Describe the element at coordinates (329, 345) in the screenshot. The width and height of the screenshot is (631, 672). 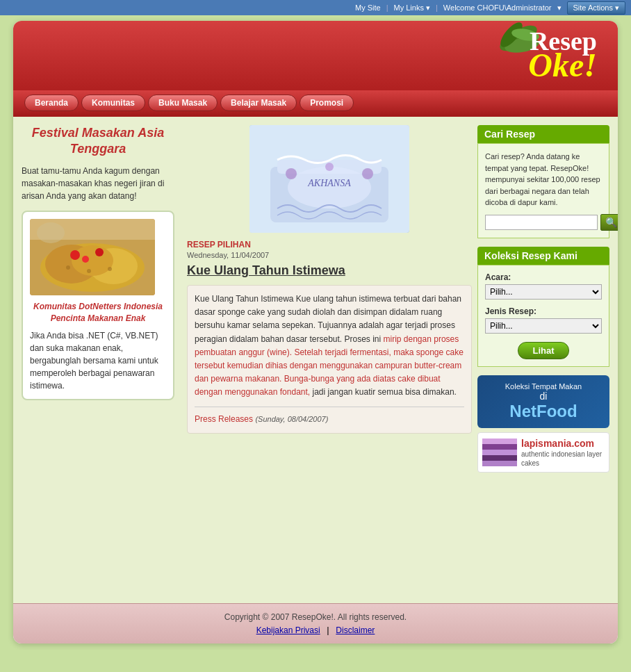
I see `recipe-body-text: Kue Ulang Tahun Istimewa Kue ulang tahun…` at that location.